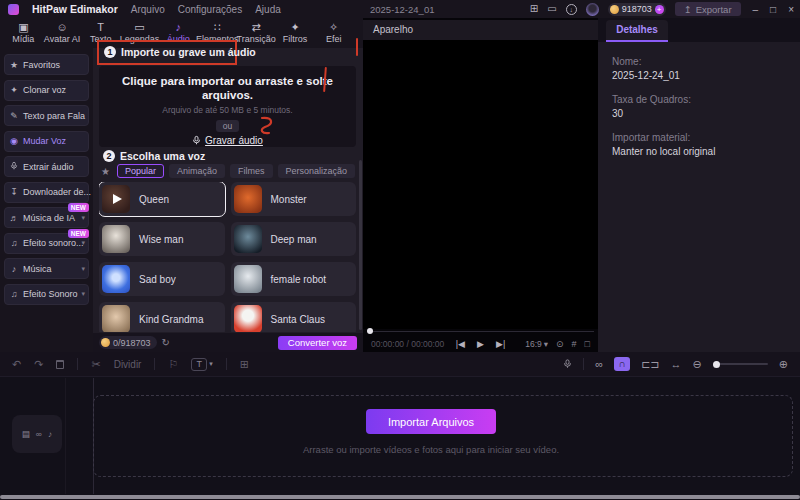 The width and height of the screenshot is (800, 500). Describe the element at coordinates (637, 10) in the screenshot. I see `credits-badge: 918703 +` at that location.